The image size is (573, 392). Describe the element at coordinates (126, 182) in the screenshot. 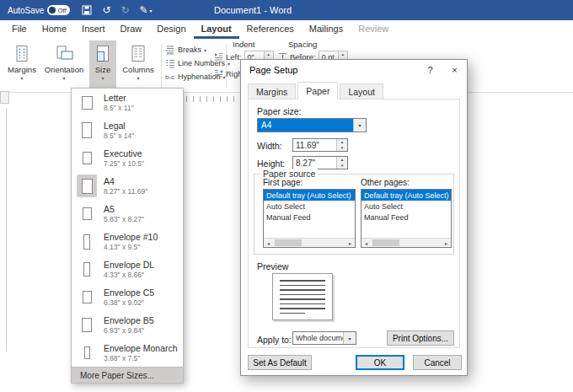

I see `size-item-name: A4` at that location.